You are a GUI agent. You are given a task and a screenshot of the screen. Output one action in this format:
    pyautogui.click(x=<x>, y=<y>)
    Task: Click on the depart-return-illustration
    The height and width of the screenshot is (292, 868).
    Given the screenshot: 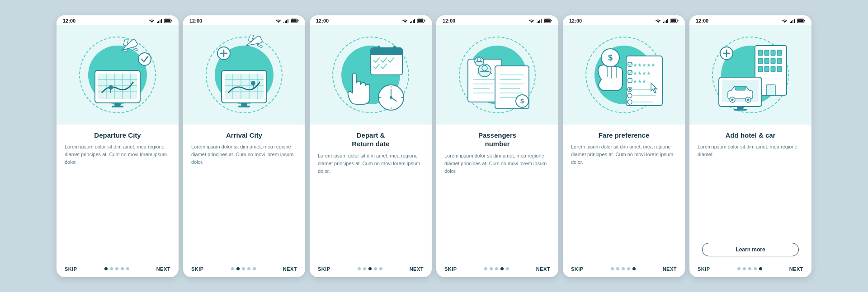 What is the action you would take?
    pyautogui.click(x=371, y=75)
    